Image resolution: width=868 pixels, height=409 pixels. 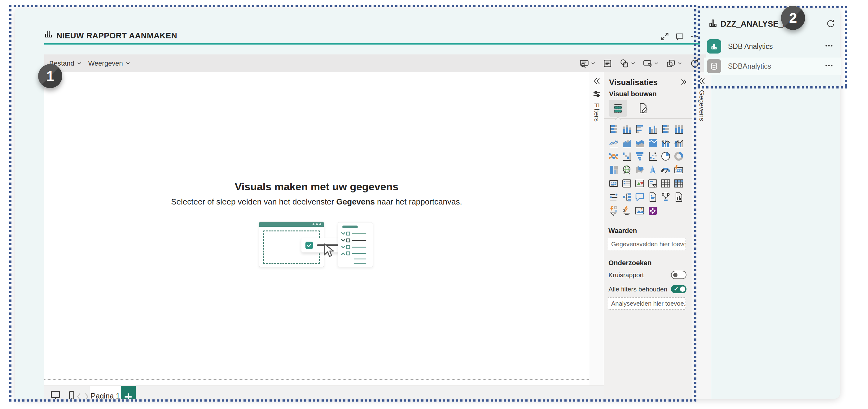 What do you see at coordinates (776, 67) in the screenshot?
I see `catalog-item-label: SDBAnalytics` at bounding box center [776, 67].